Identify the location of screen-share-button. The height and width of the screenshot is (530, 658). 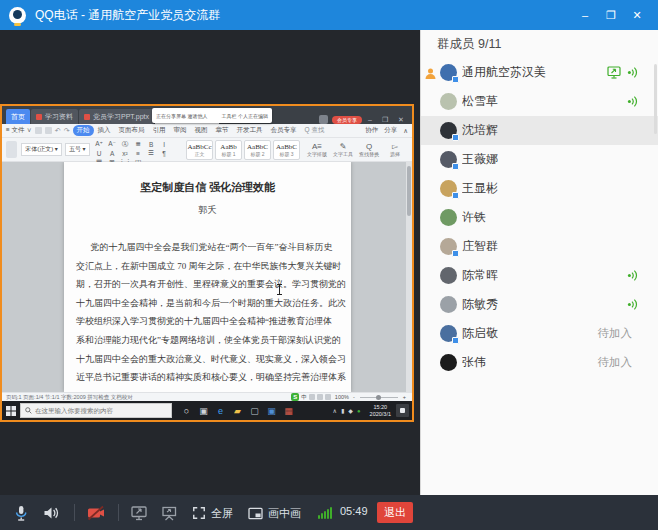
(139, 513).